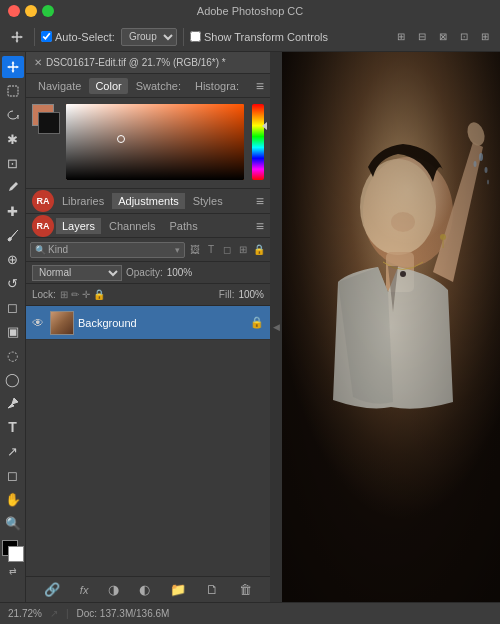 This screenshot has height=624, width=500. I want to click on search-kind-dropdown: ▾, so click(178, 250).